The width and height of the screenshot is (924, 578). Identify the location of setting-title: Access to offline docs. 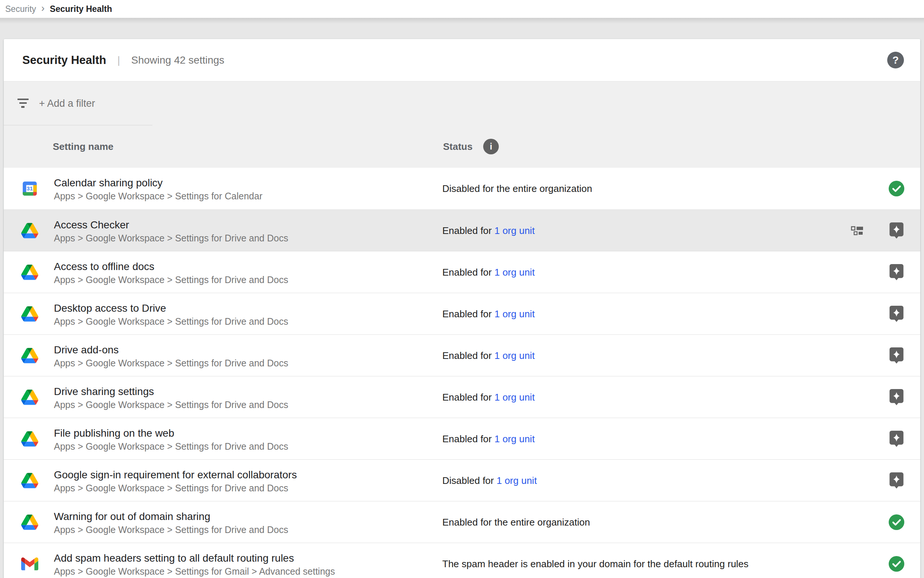
(171, 267).